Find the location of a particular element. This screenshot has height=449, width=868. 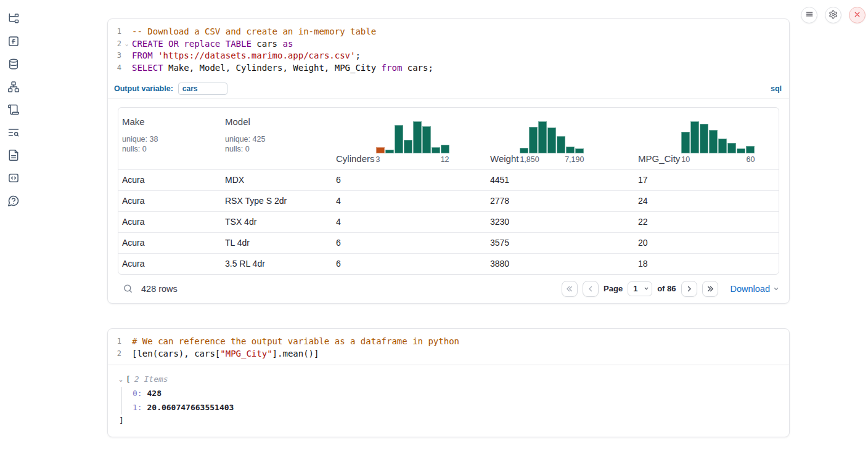

menu-button is located at coordinates (809, 15).